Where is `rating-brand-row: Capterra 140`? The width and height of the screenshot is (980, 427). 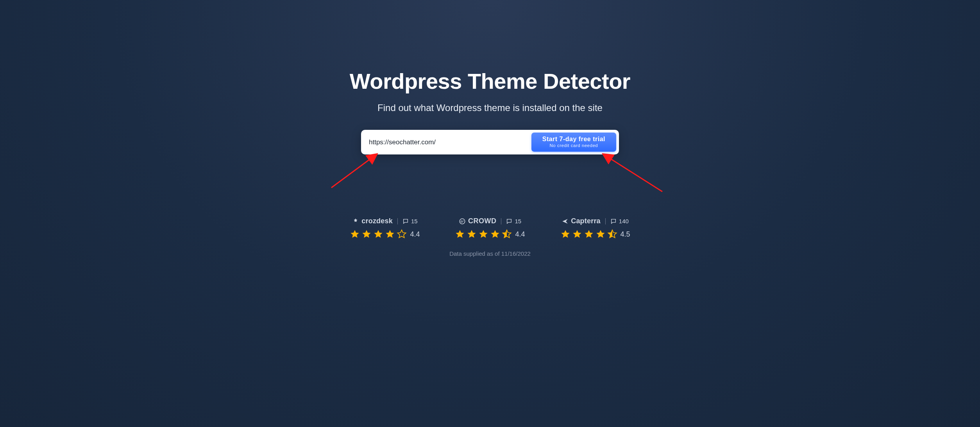 rating-brand-row: Capterra 140 is located at coordinates (595, 221).